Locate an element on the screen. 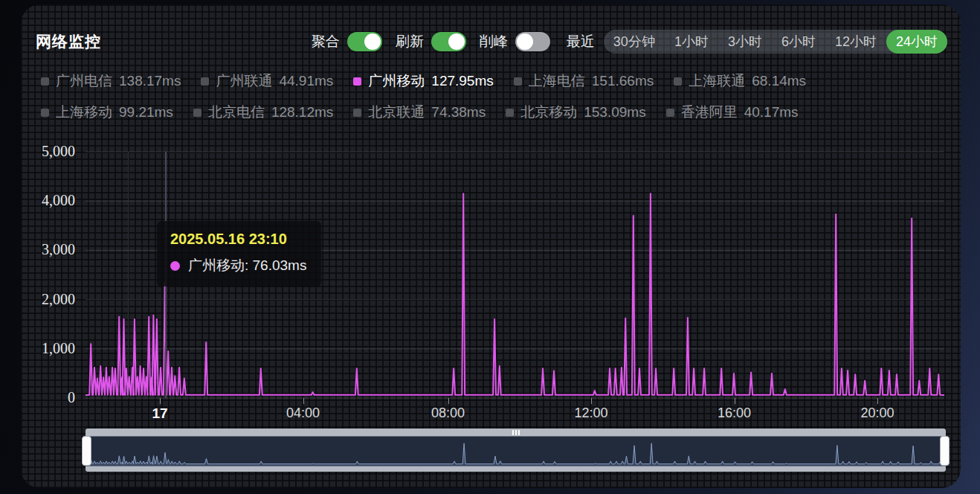 This screenshot has height=494, width=980. x-axis-label: 04:00 is located at coordinates (303, 414).